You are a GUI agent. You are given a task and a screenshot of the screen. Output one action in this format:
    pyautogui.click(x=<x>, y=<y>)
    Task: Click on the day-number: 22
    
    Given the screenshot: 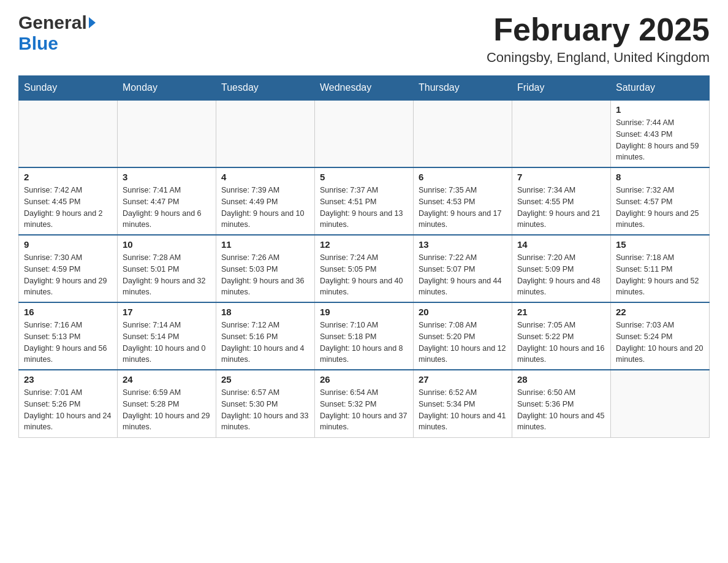 What is the action you would take?
    pyautogui.click(x=660, y=312)
    